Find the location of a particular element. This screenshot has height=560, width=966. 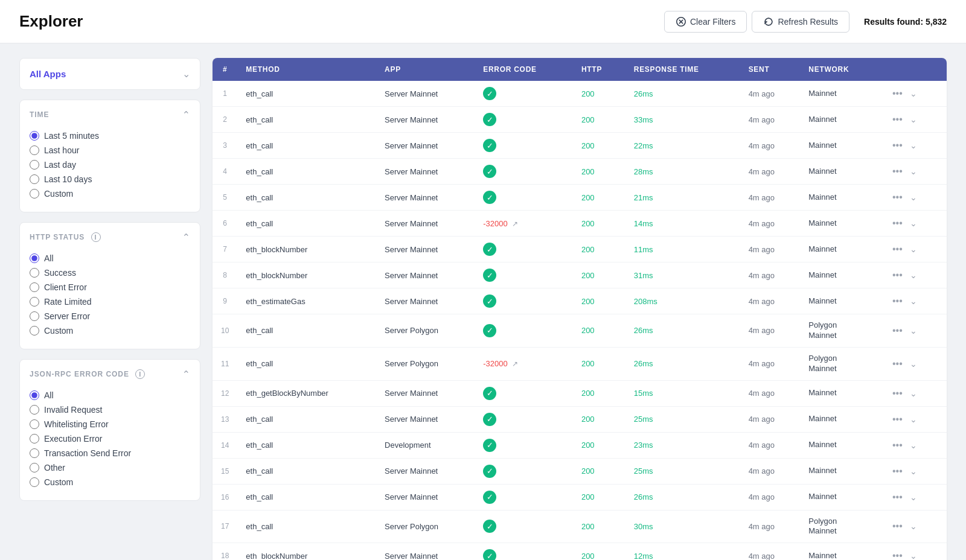

error-code-value: -32000 is located at coordinates (495, 363).